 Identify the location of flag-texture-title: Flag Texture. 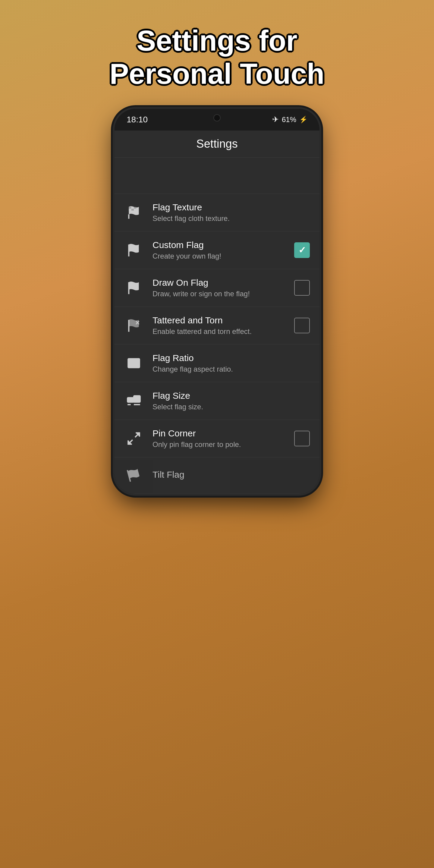
(231, 208).